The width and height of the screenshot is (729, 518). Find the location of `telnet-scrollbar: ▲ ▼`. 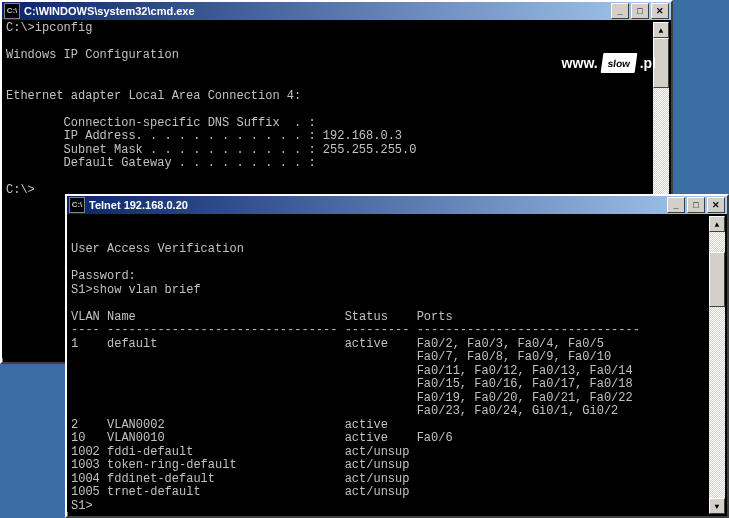

telnet-scrollbar: ▲ ▼ is located at coordinates (717, 365).